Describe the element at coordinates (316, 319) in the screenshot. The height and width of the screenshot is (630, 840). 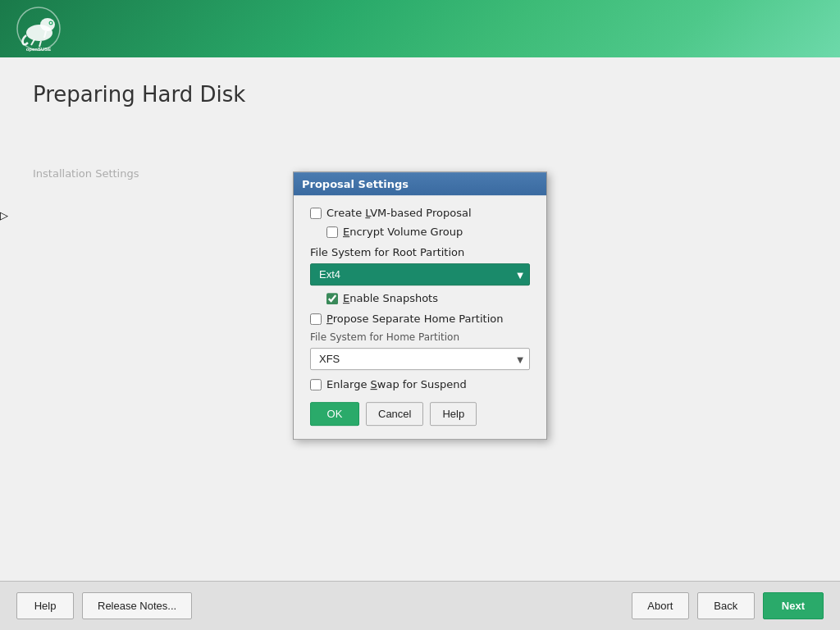
I see `propose-home-checkbox` at that location.